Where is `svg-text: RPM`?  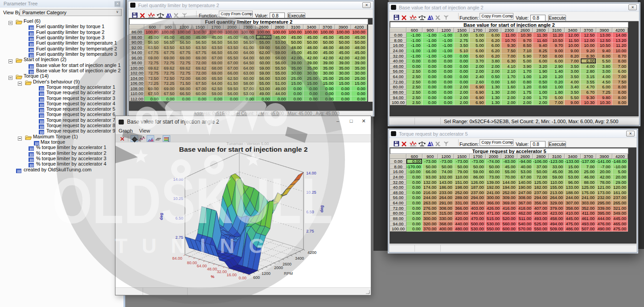 svg-text: RPM is located at coordinates (288, 274).